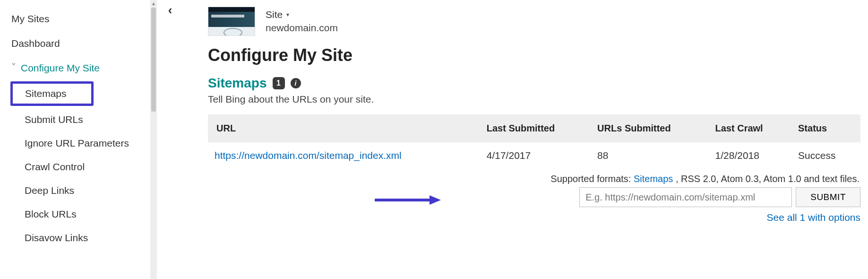  Describe the element at coordinates (75, 143) in the screenshot. I see `sidebar-sub-ignore-url-parameters: Ignore URL Parameters` at that location.